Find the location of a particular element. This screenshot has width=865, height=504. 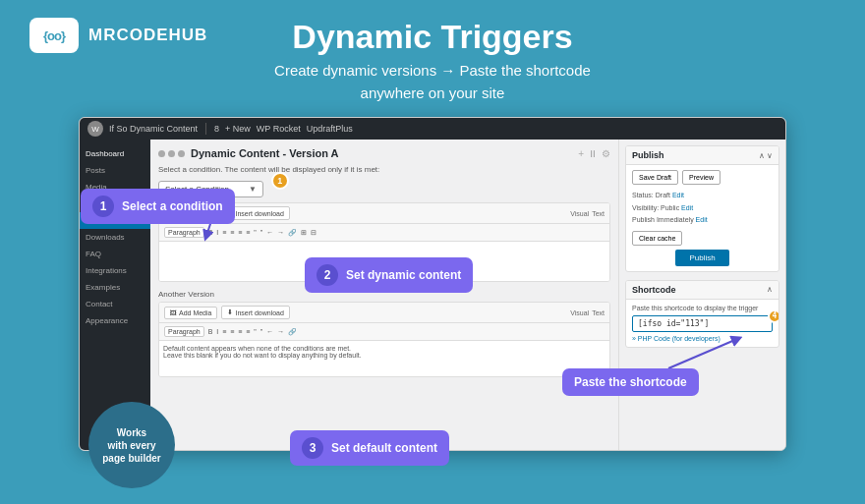

adminbar-new: + New is located at coordinates (238, 129).